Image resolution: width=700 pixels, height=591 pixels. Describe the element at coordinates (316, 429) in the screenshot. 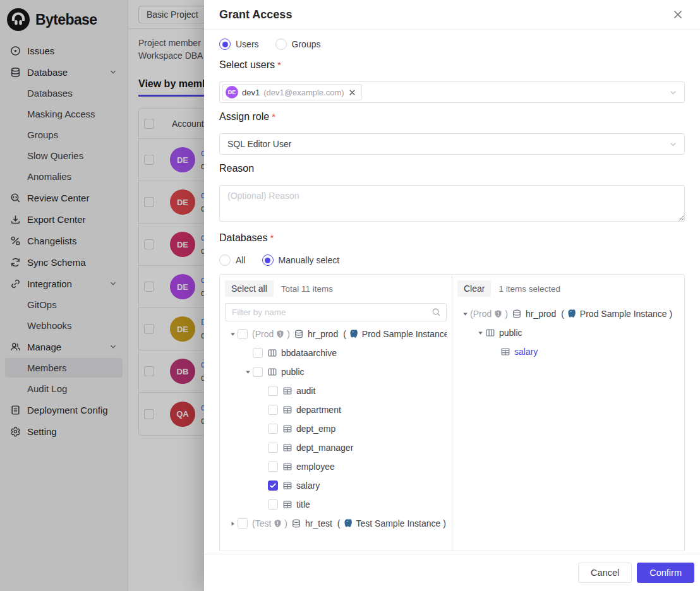

I see `tree-node-label: dept_emp` at that location.